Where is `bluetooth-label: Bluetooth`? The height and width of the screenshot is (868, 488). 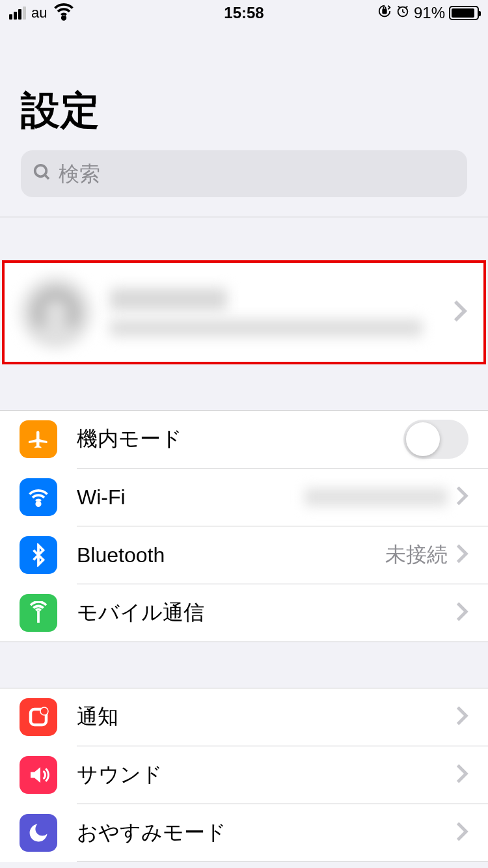
bluetooth-label: Bluetooth is located at coordinates (231, 556).